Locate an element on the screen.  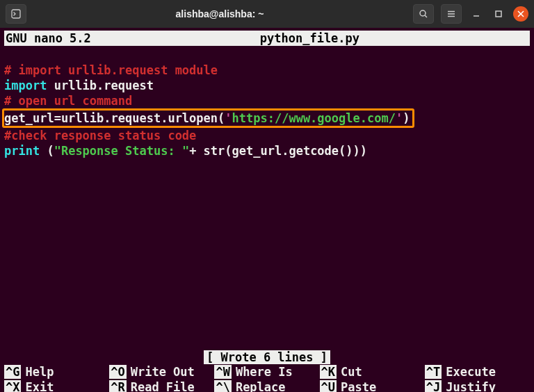
shortcut-row: ^GHelp ^OWrite Out ^WWhere Is ^KCut ^TEx… is located at coordinates (267, 372).